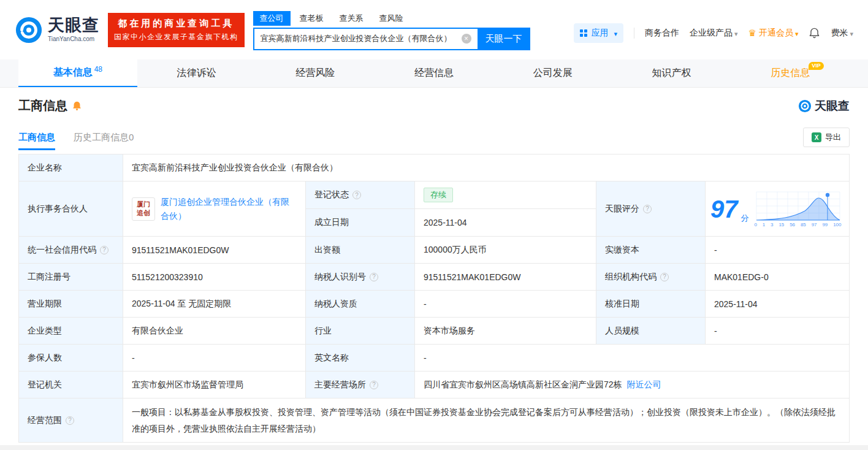  Describe the element at coordinates (392, 39) in the screenshot. I see `search-bar: 天眼一下` at that location.